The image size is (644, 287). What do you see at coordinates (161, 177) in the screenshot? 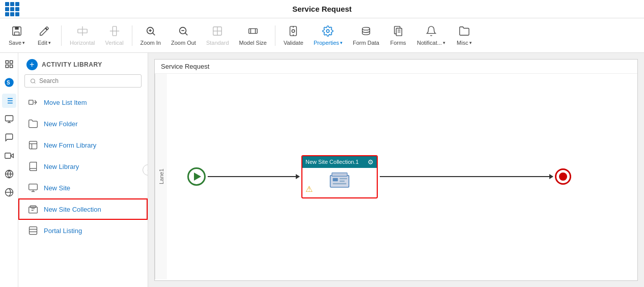
I see `lane-label: Lane1` at bounding box center [161, 177].